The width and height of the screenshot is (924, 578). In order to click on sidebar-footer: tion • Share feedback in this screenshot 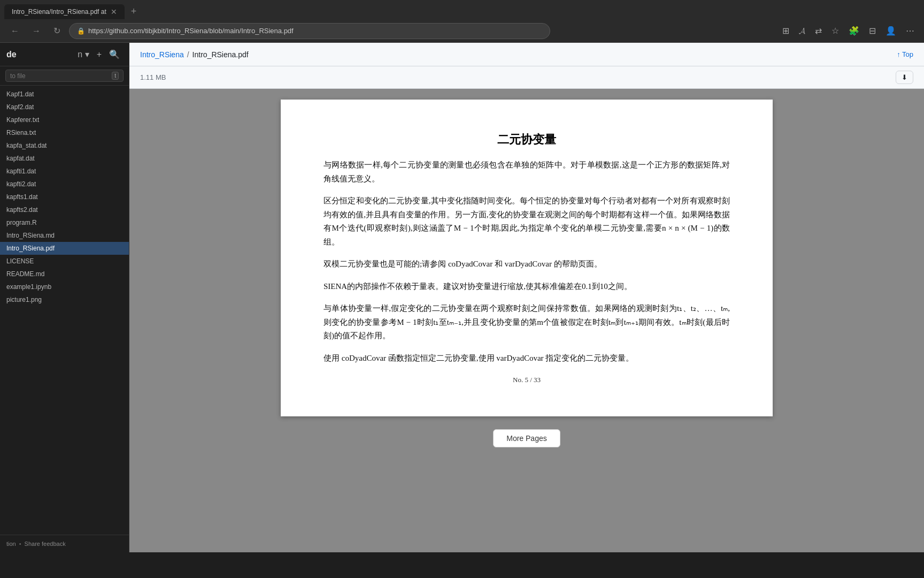, I will do `click(64, 544)`.